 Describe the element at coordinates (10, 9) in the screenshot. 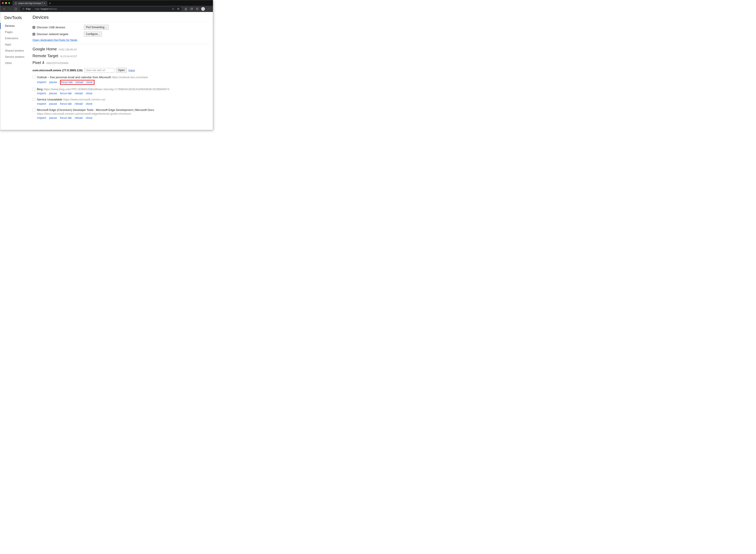

I see `forward-button` at that location.